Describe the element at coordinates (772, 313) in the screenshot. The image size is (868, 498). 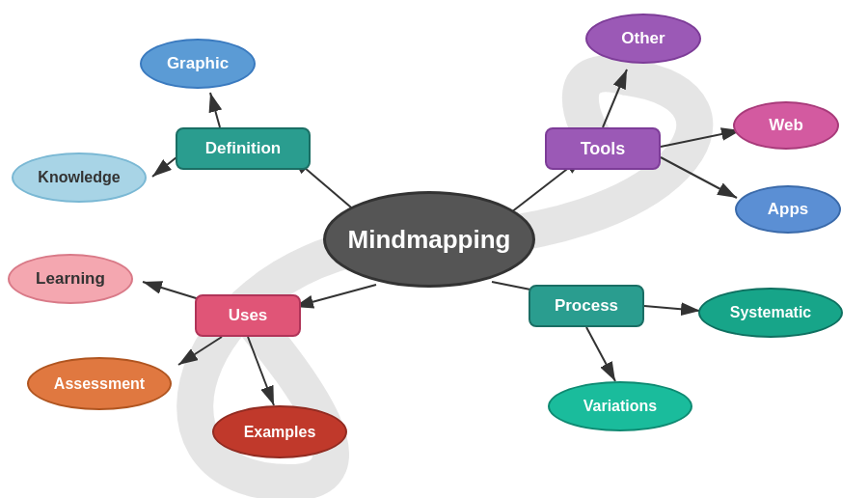
I see `systematic-label: Systematic` at that location.